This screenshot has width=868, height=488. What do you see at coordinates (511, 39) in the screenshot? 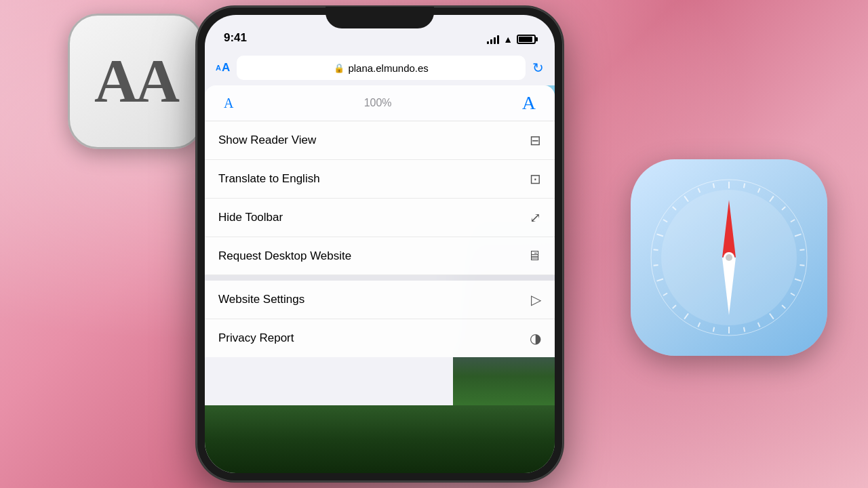
I see `status-icons: ▲` at bounding box center [511, 39].